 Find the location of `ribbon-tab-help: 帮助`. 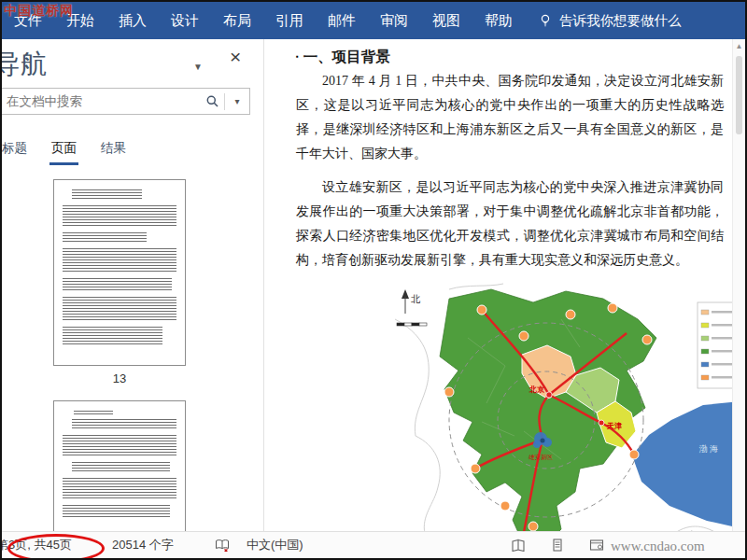

ribbon-tab-help: 帮助 is located at coordinates (499, 21).